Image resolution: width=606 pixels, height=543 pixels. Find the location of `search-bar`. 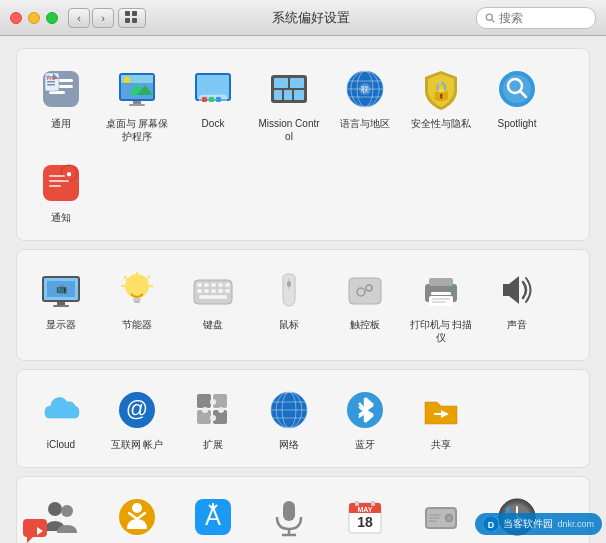

search-bar is located at coordinates (536, 18).